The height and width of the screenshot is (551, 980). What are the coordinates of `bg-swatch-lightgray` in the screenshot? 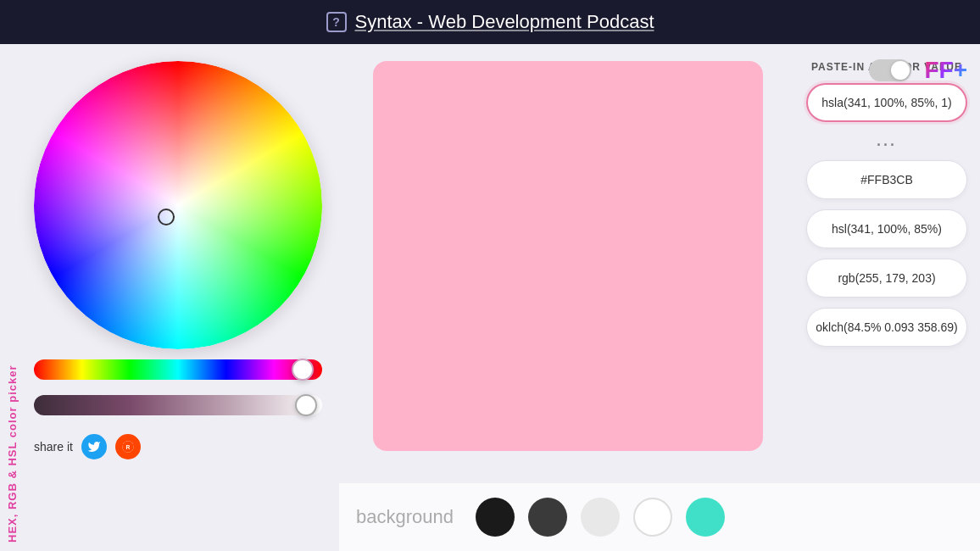 It's located at (600, 517).